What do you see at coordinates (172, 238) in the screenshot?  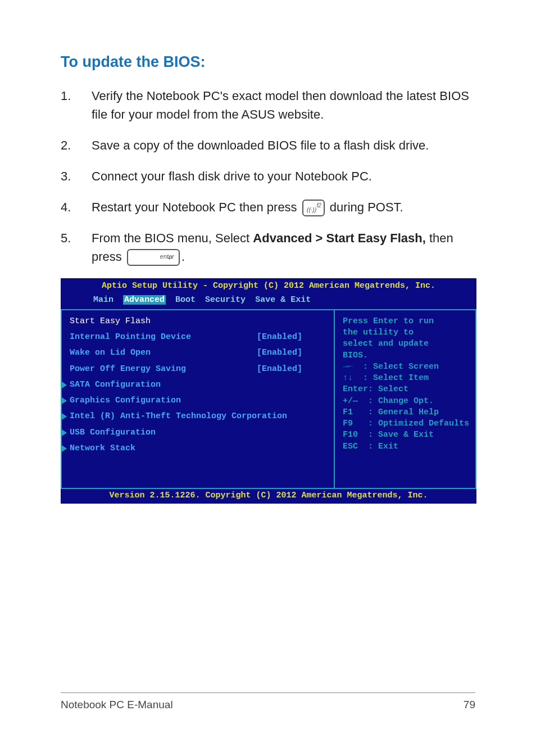 I see `step-text: From the BIOS menu, Select` at bounding box center [172, 238].